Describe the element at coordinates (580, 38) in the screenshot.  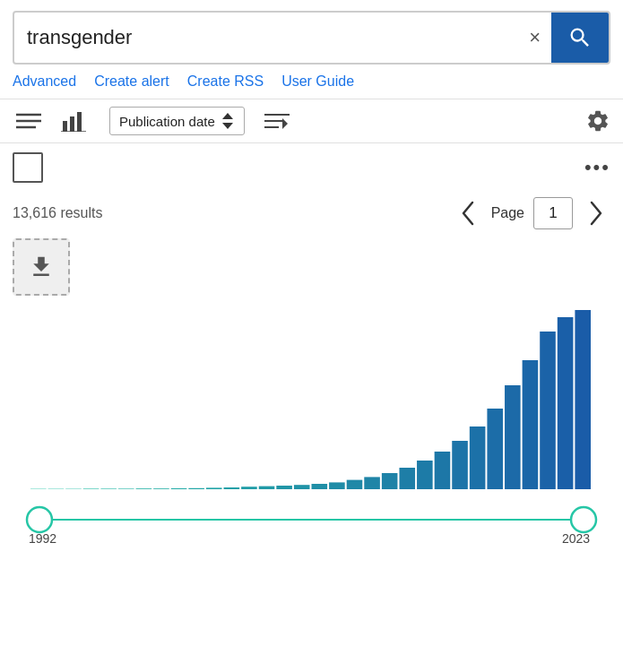
I see `search-submit-button` at that location.